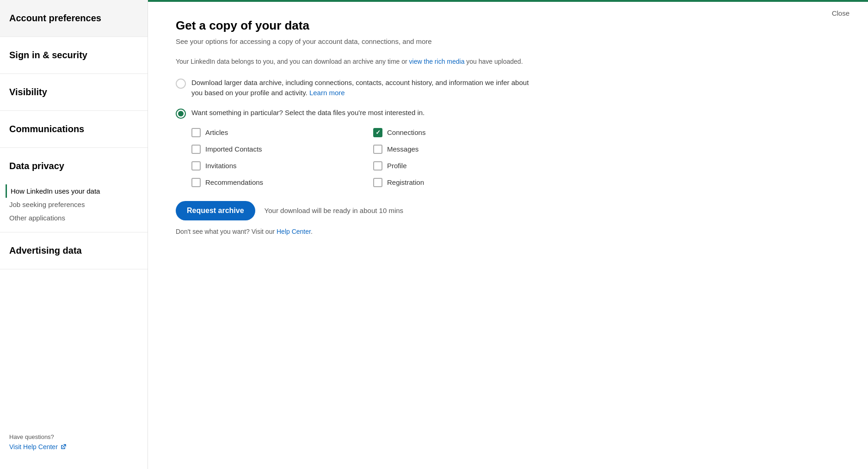  I want to click on sidebar-item-sign-in-security: Sign in & security, so click(74, 55).